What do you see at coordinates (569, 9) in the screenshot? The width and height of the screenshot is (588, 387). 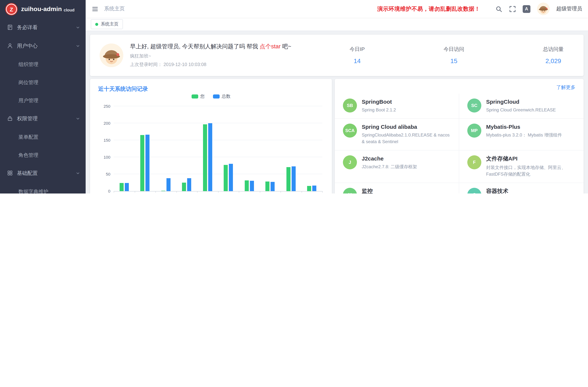 I see `username: 超级管理员` at bounding box center [569, 9].